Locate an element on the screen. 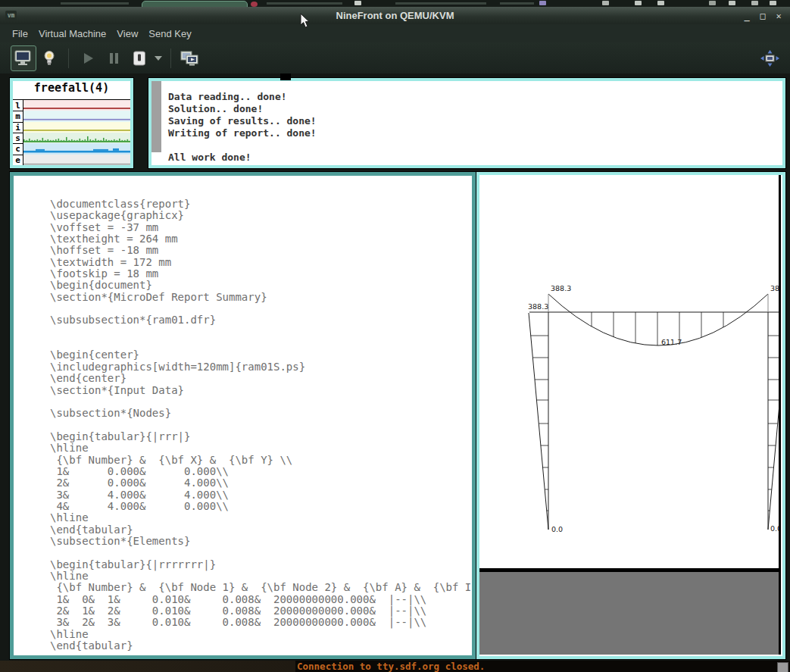  moment-label-corner-right-top: 388. is located at coordinates (774, 288).